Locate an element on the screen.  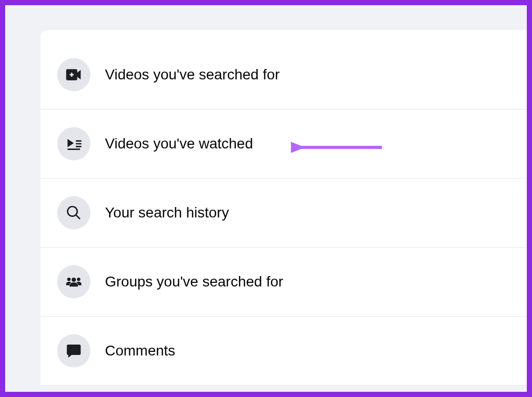
item-label: Videos you've searched for is located at coordinates (192, 75).